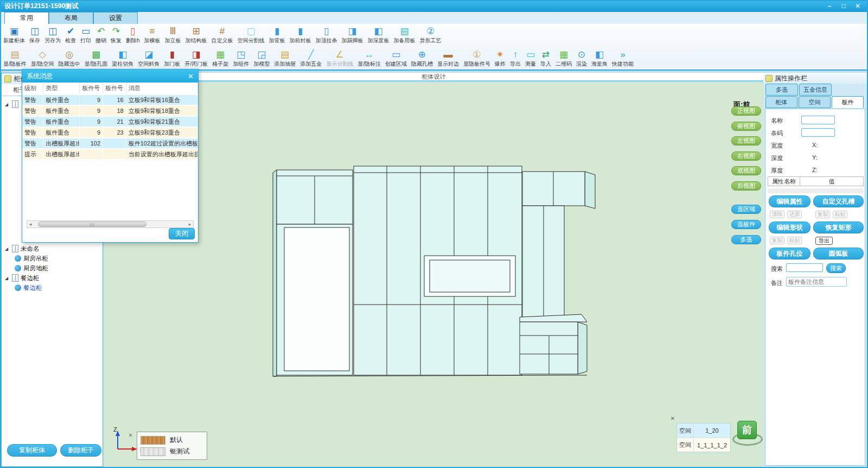  Describe the element at coordinates (69, 59) in the screenshot. I see `toolbar-hide-selected: ◎隐藏选中` at that location.